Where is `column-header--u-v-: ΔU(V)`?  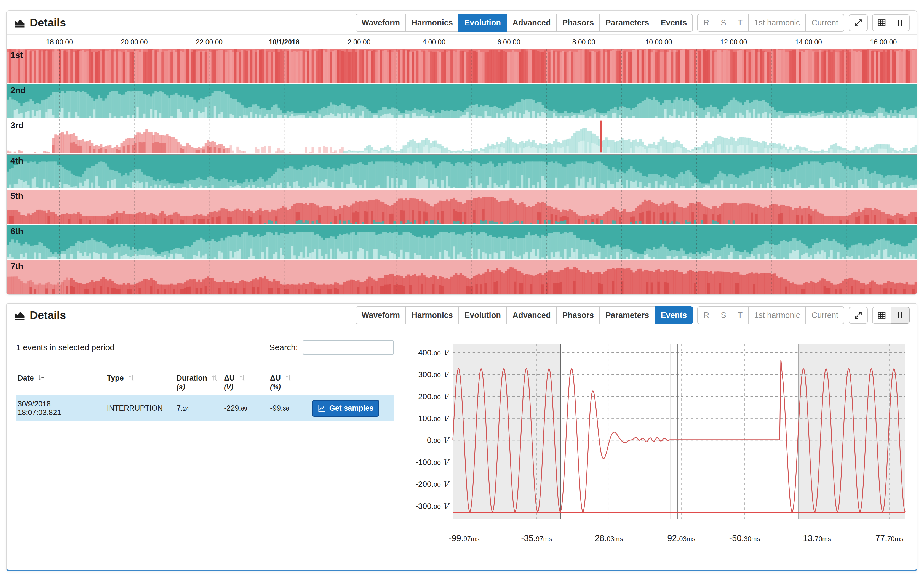
column-header--u-v-: ΔU(V) is located at coordinates (246, 384).